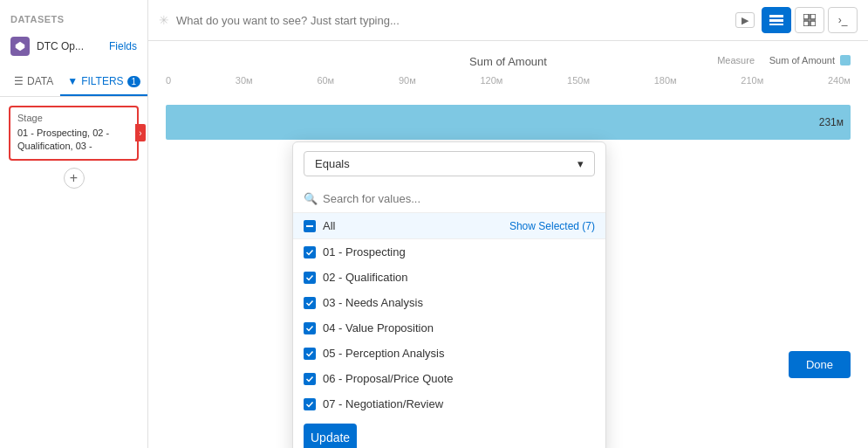  Describe the element at coordinates (449, 302) in the screenshot. I see `list-item: 03 - Needs Analysis` at that location.